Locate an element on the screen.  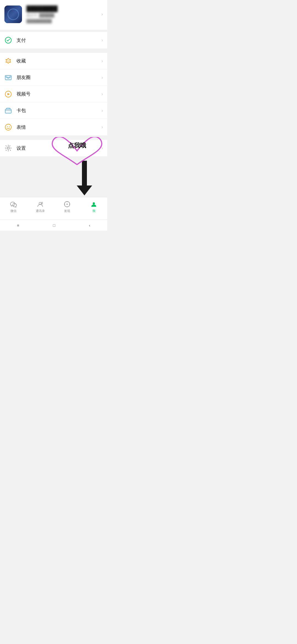
profile-header: ████████ 微信号: ██████ ██████████ › is located at coordinates (54, 15).